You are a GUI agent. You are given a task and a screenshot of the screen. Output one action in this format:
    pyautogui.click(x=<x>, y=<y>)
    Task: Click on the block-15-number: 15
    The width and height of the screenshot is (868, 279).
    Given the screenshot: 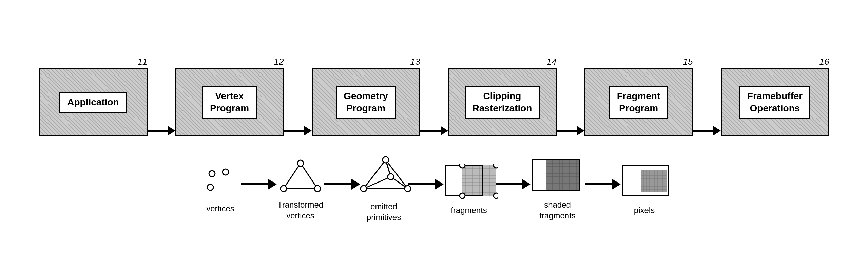 What is the action you would take?
    pyautogui.click(x=688, y=62)
    